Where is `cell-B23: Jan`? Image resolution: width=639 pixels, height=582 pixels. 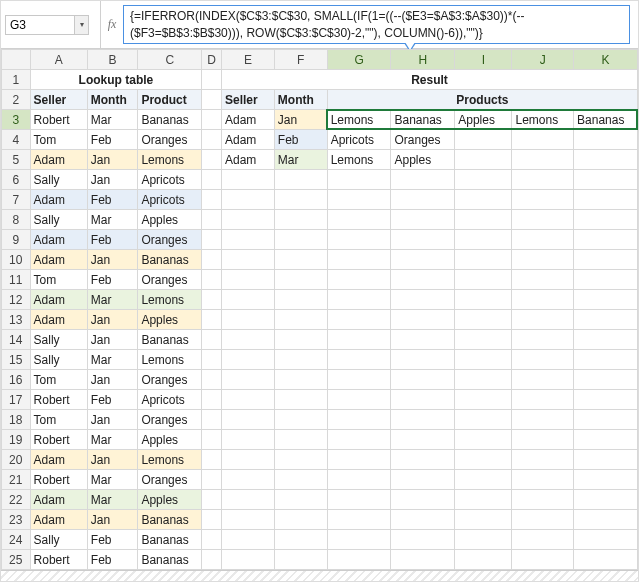
cell-B23: Jan is located at coordinates (112, 520).